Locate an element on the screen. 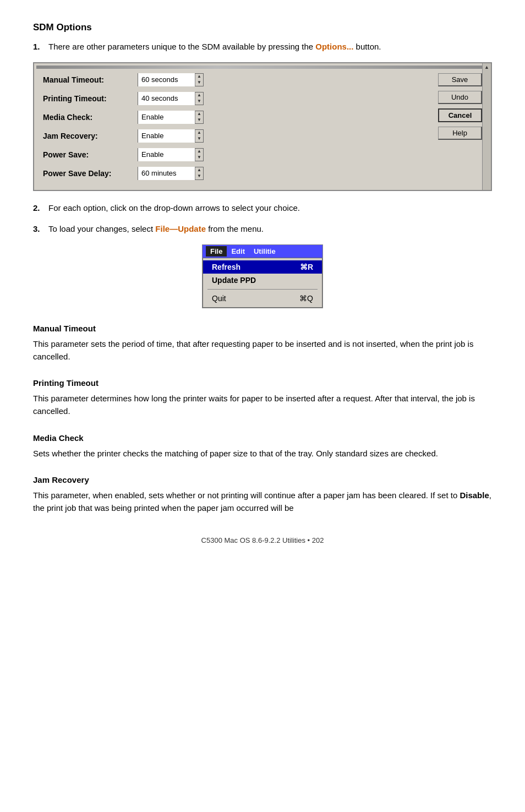 Image resolution: width=525 pixels, height=812 pixels. undo-button: Undo is located at coordinates (460, 97).